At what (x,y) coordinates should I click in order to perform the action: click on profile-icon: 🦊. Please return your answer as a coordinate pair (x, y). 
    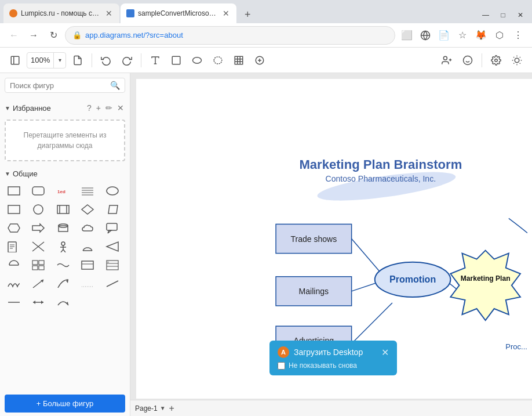
    Looking at the image, I should click on (481, 35).